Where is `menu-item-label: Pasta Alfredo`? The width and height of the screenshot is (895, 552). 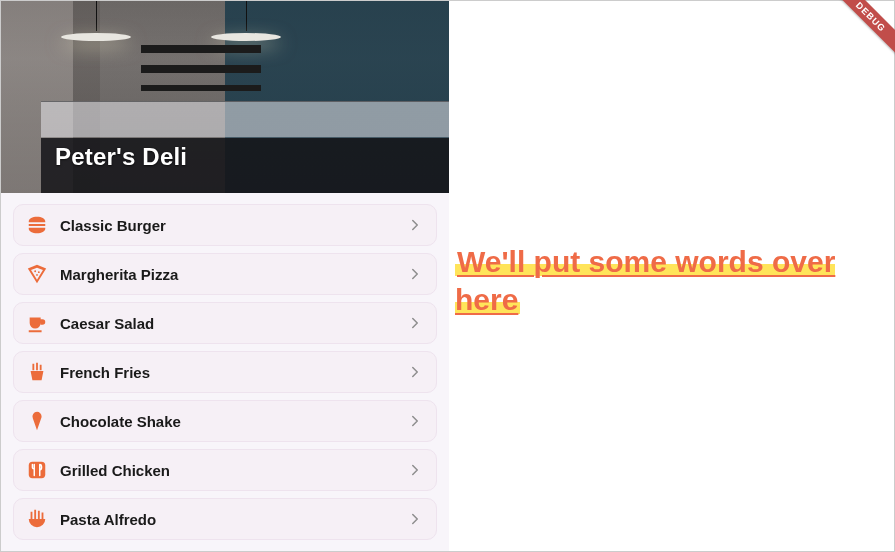 menu-item-label: Pasta Alfredo is located at coordinates (108, 520).